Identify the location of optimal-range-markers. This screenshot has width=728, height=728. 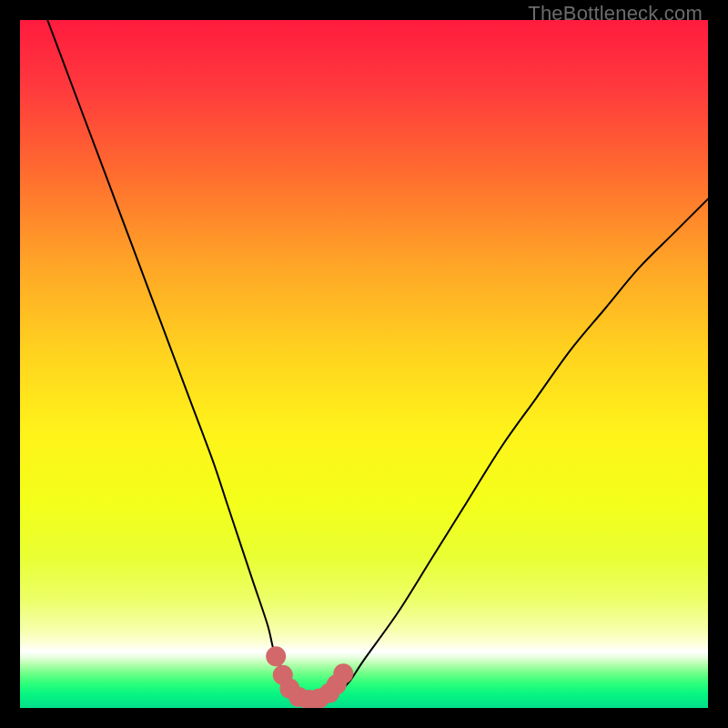
(309, 677).